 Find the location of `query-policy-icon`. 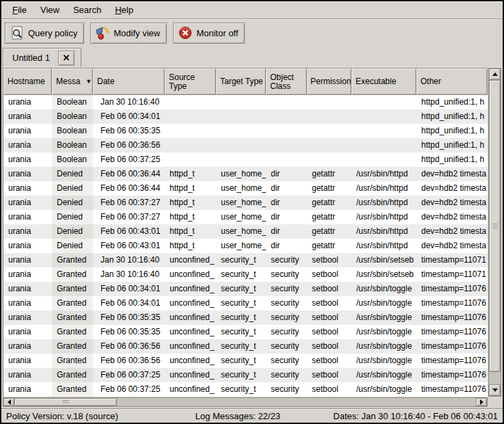

query-policy-icon is located at coordinates (17, 33).